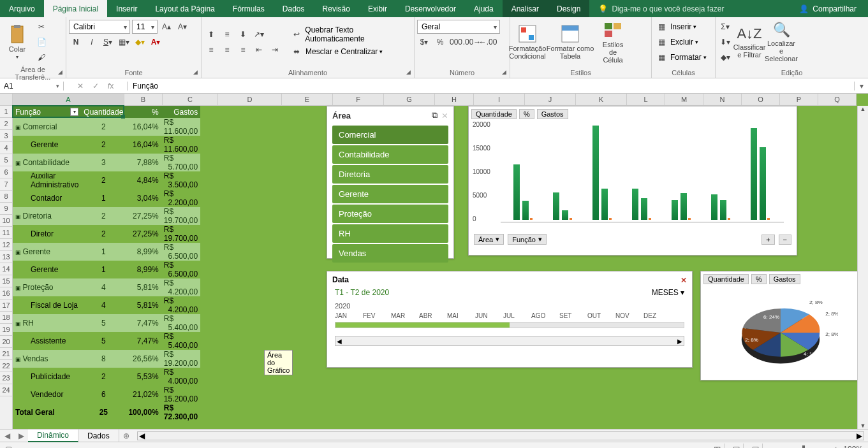 The width and height of the screenshot is (868, 448). Describe the element at coordinates (510, 341) in the screenshot. I see `timeline-scrollbar: ◀▶` at that location.